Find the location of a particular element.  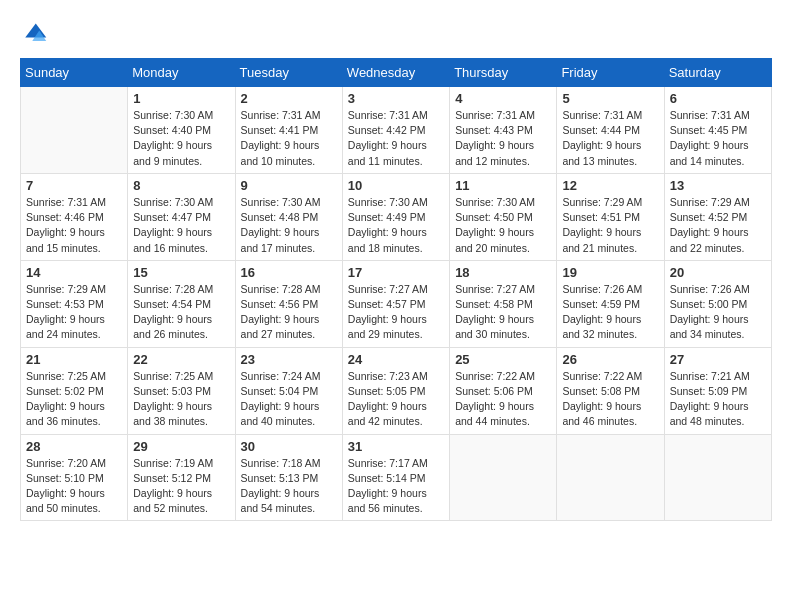

day-number: 5 is located at coordinates (610, 98).